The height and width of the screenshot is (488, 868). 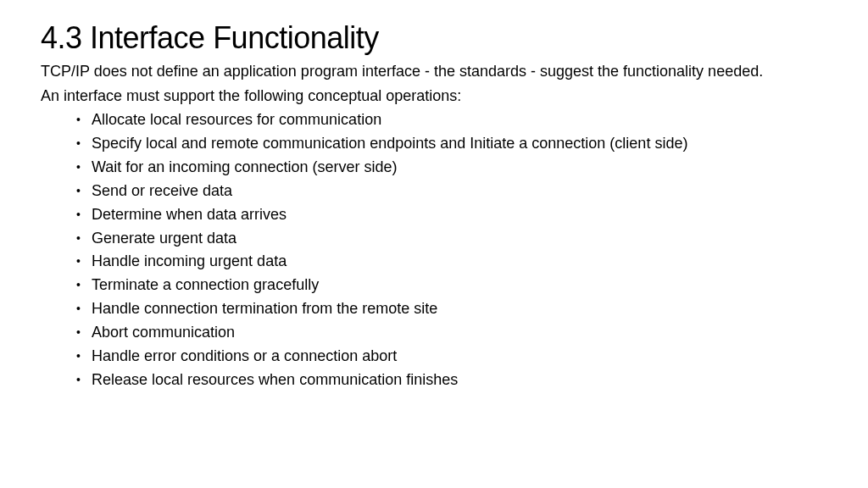 What do you see at coordinates (459, 262) in the screenshot?
I see `list-item: Handle incoming urgent data` at bounding box center [459, 262].